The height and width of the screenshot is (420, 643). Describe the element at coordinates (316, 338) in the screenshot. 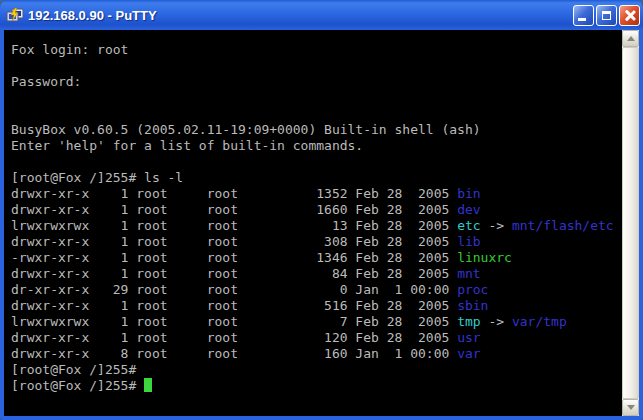

I see `terminal-line: drwxr-xr-x 1 root root 120 Feb 28 2005 u…` at that location.